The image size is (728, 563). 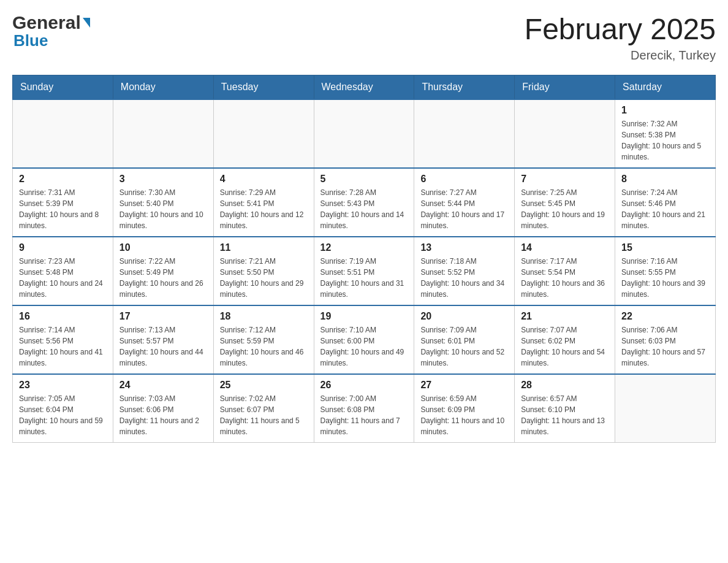 I want to click on day-info: Sunrise: 7:30 AM Sunset: 5:40 PM Dayligh…, so click(x=163, y=209).